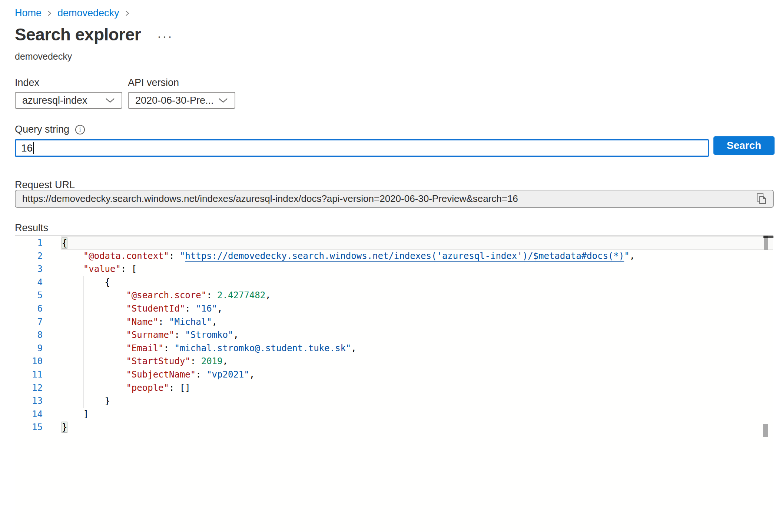 The image size is (779, 532). Describe the element at coordinates (762, 199) in the screenshot. I see `copy-icon` at that location.